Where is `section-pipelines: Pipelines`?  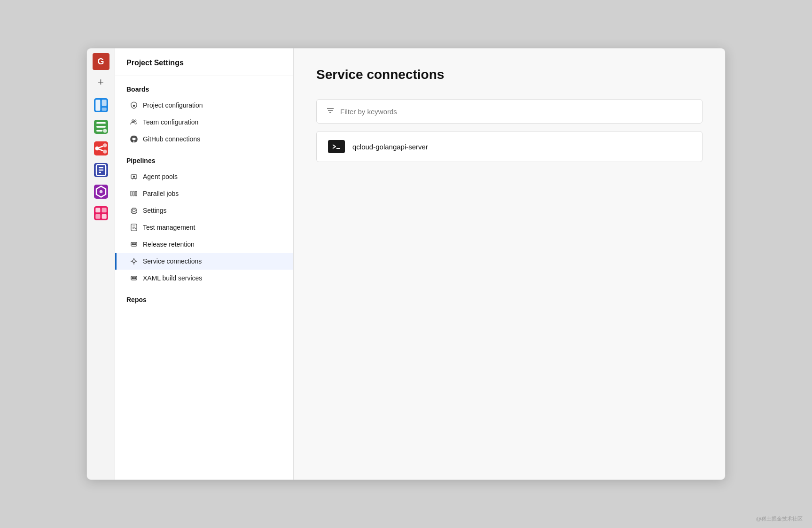 section-pipelines: Pipelines is located at coordinates (204, 158).